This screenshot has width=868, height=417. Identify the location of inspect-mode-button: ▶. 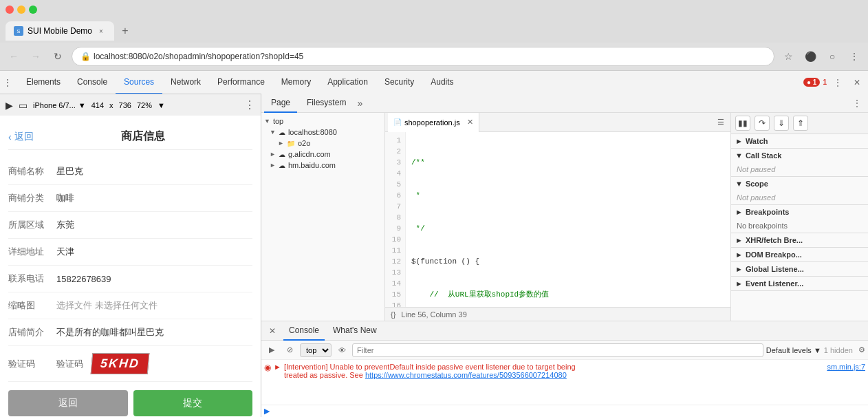
(10, 105).